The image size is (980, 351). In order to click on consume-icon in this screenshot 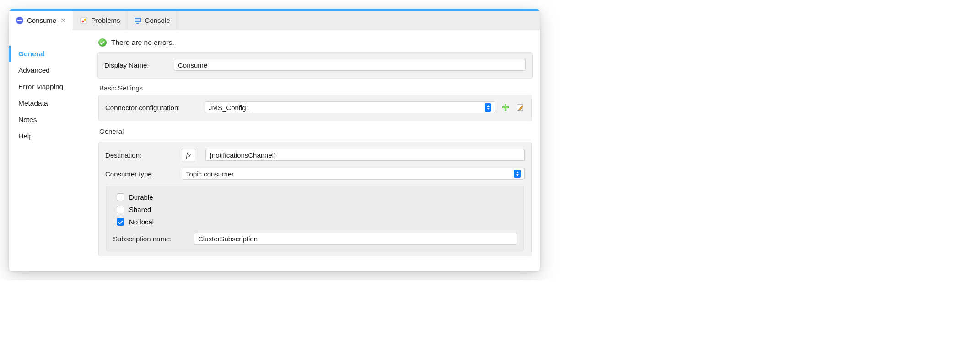, I will do `click(20, 21)`.